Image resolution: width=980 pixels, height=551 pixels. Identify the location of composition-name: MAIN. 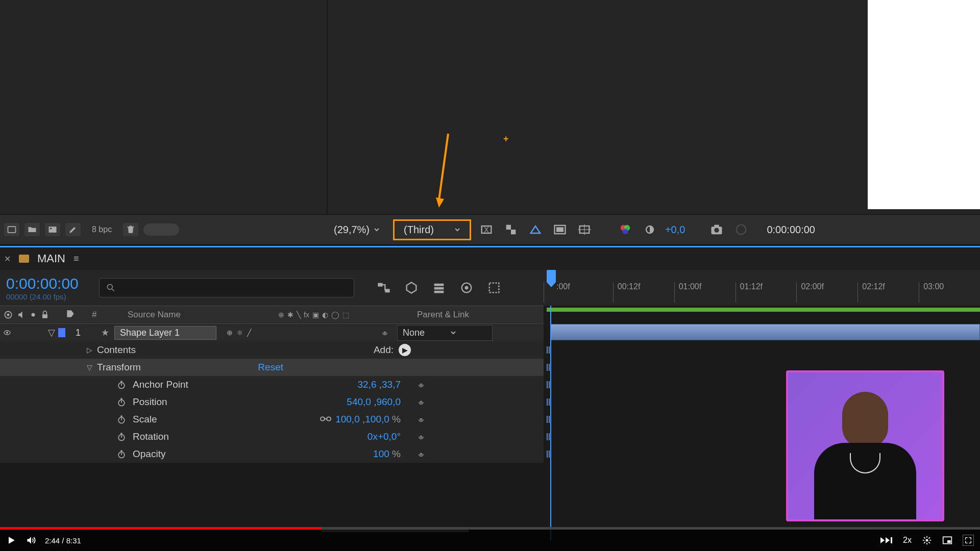
(51, 259).